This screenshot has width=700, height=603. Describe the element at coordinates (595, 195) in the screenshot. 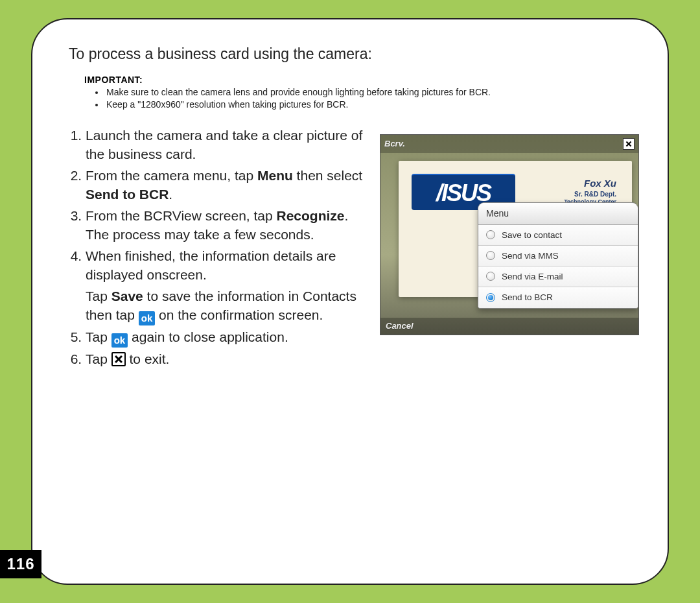

I see `card-subtitle-1: Sr. R&D Dept.` at that location.